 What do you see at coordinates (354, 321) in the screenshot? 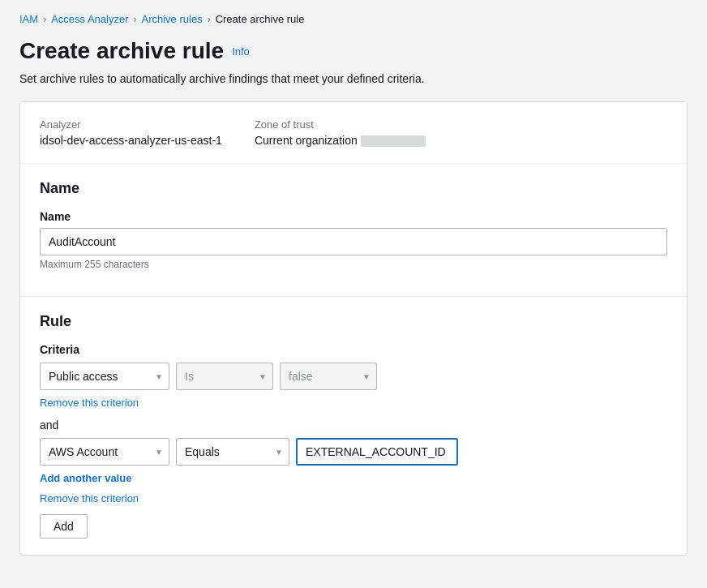
I see `rule-section-title: Rule` at bounding box center [354, 321].